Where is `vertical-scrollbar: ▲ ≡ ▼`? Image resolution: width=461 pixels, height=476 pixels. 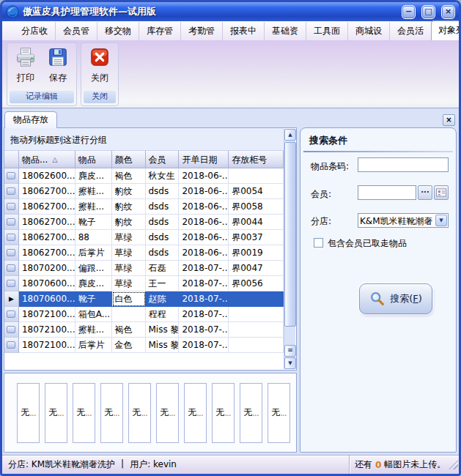 vertical-scrollbar: ▲ ≡ ▼ is located at coordinates (289, 249).